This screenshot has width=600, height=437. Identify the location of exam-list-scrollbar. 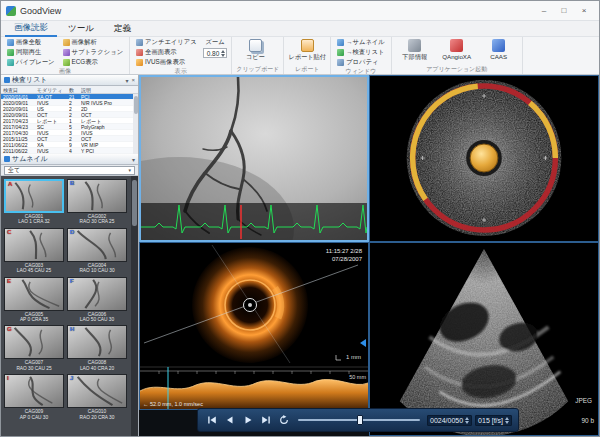
(136, 124).